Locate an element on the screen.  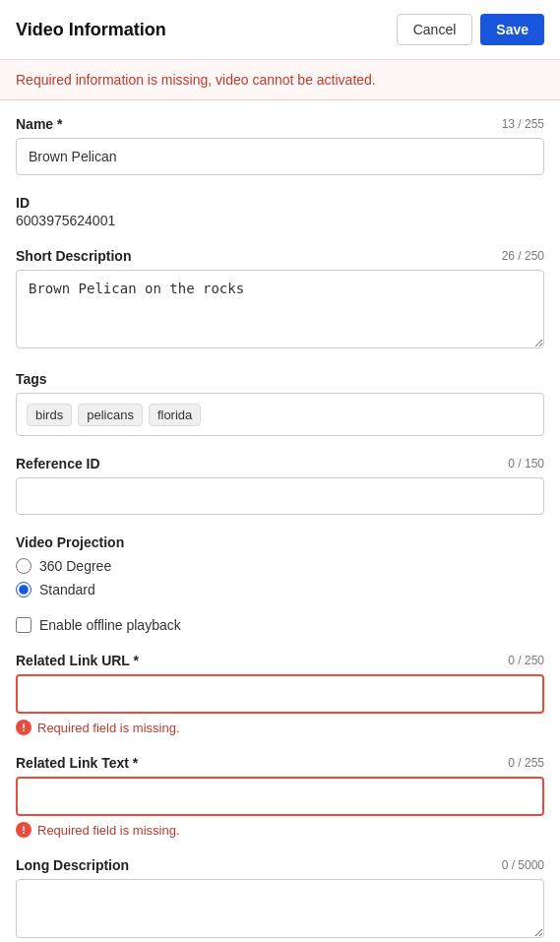
radio-360-input is located at coordinates (24, 566).